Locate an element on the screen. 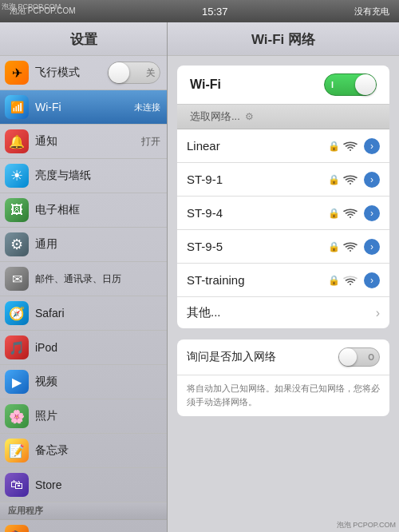 The height and width of the screenshot is (532, 399). wifi-signal-st95 is located at coordinates (350, 247).